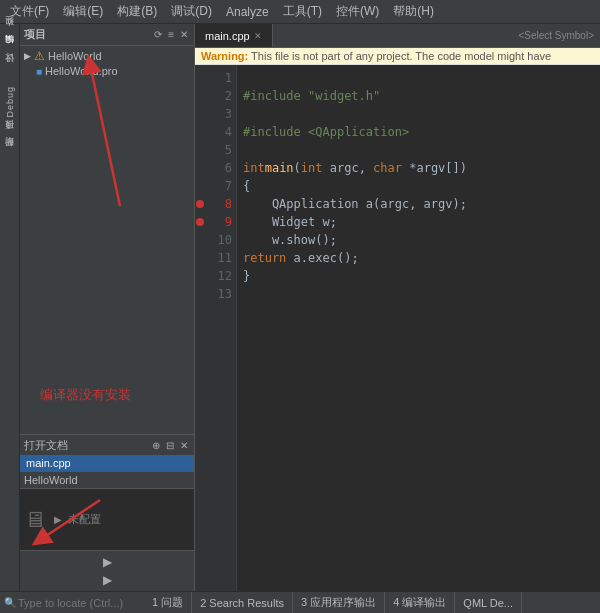 The width and height of the screenshot is (600, 613). What do you see at coordinates (40, 56) in the screenshot?
I see `project-warning-icon: ⚠` at bounding box center [40, 56].